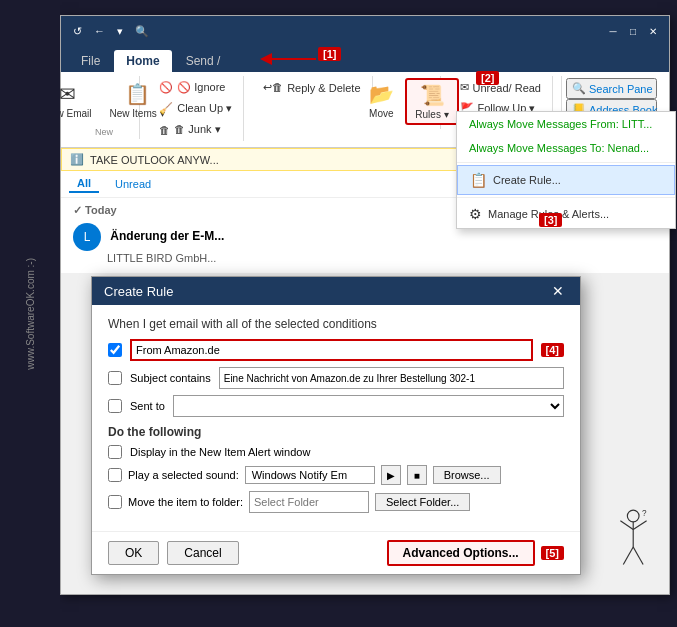 The width and height of the screenshot is (677, 627). I want to click on stop-sound-button: ■, so click(417, 475).